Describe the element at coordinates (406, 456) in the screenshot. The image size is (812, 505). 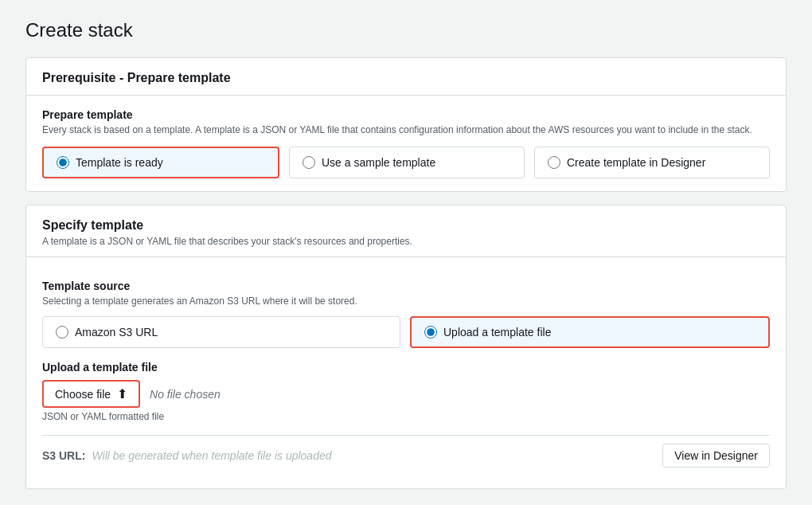
I see `s3-url-section: S3 URL: Will be generated when template …` at that location.